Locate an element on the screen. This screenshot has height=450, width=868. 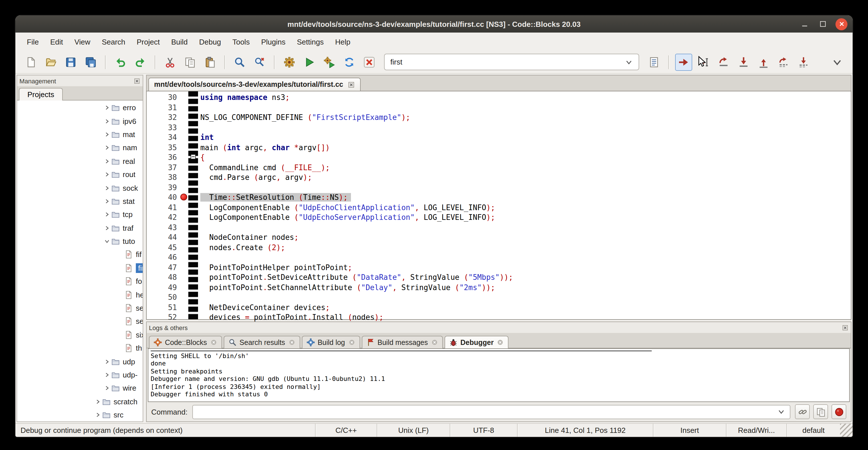
abort-build-button is located at coordinates (369, 62).